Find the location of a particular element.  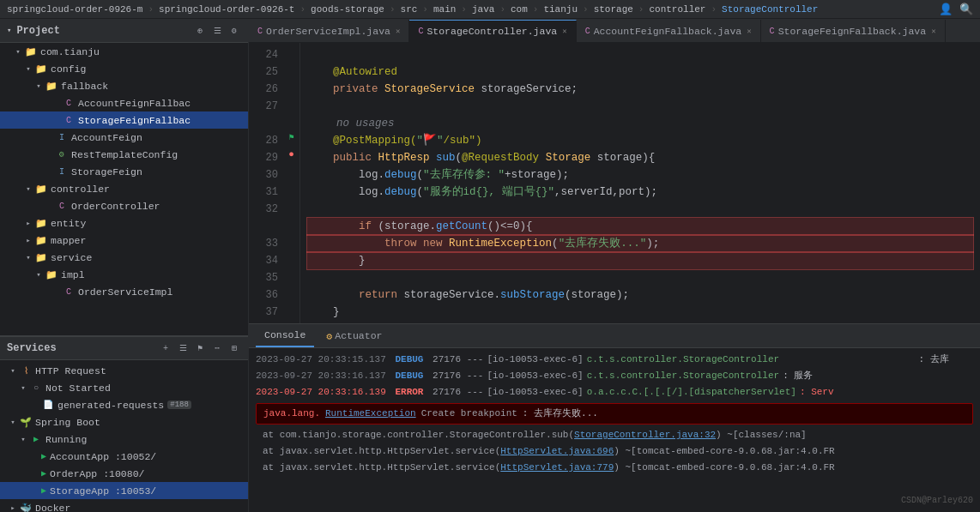

vcs-icon: 👤 is located at coordinates (946, 9).